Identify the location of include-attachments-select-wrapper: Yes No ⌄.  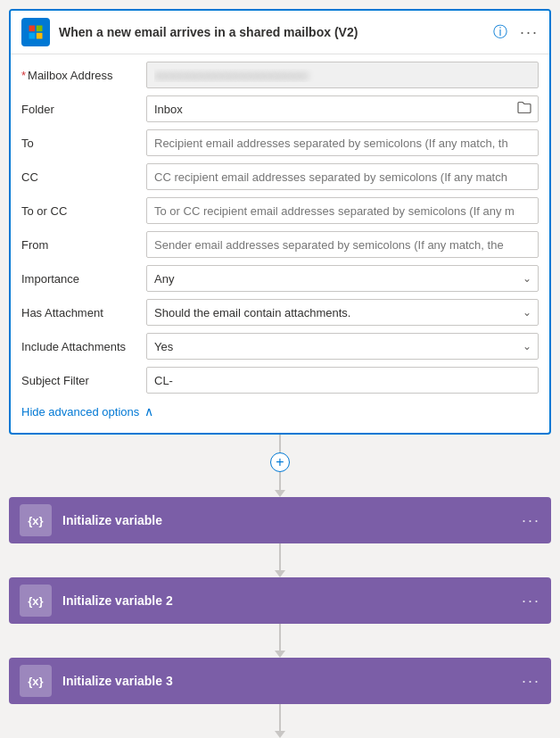
(342, 346).